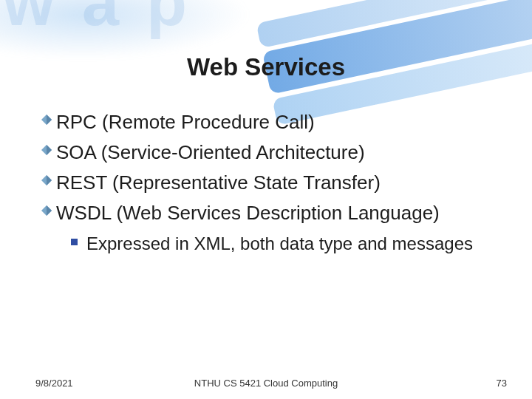 This screenshot has height=399, width=532. What do you see at coordinates (266, 383) in the screenshot?
I see `footer-course: NTHU CS 5421 Cloud Computing` at bounding box center [266, 383].